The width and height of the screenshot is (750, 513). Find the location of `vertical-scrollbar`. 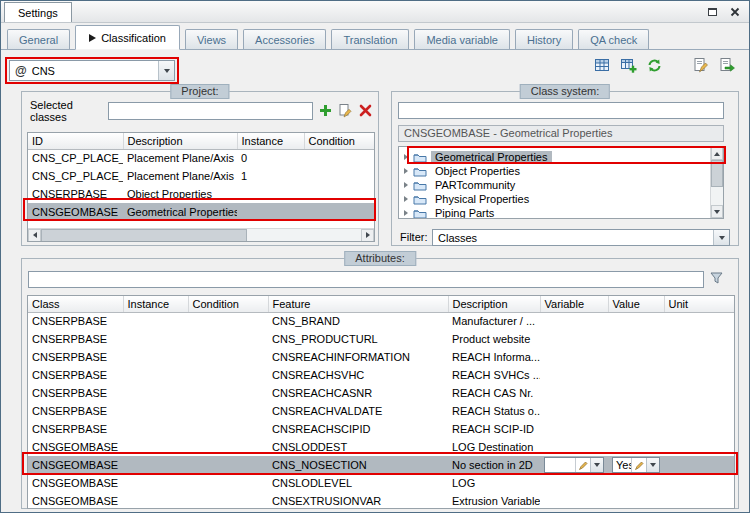

vertical-scrollbar is located at coordinates (716, 182).